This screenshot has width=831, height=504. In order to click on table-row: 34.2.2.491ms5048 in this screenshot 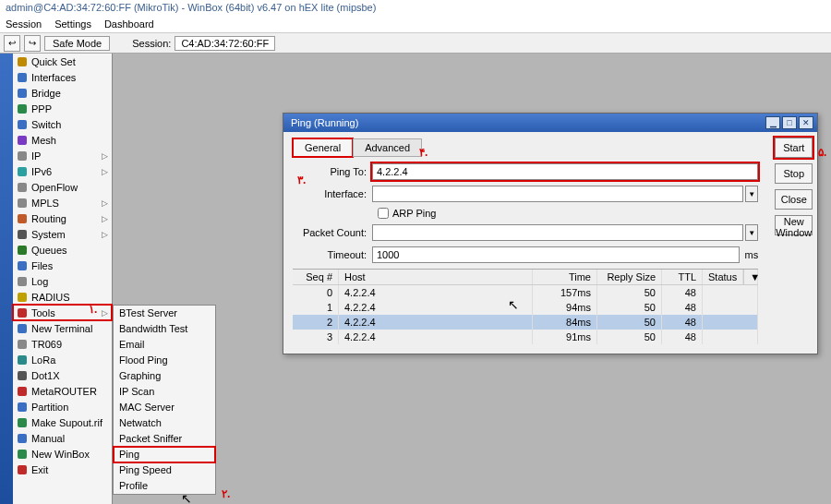, I will do `click(525, 337)`.